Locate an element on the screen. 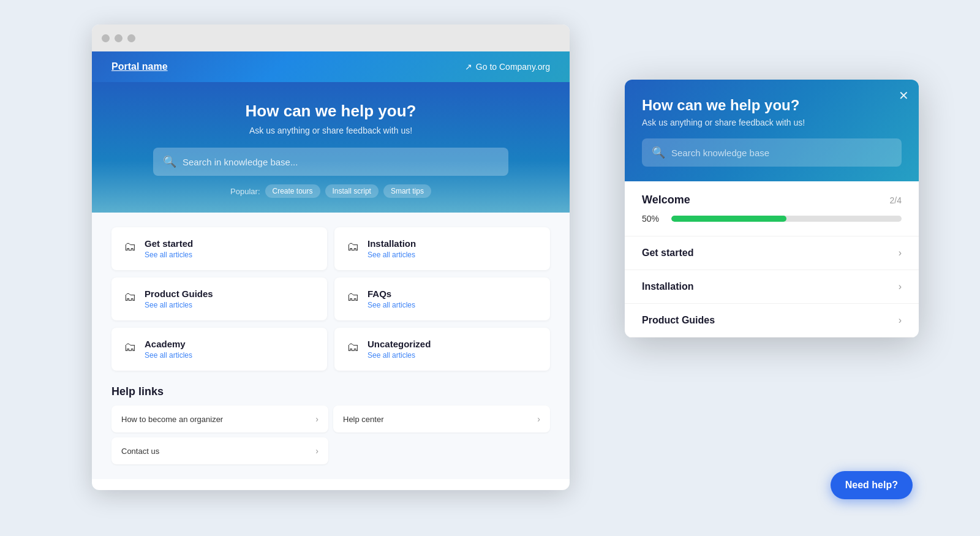  search-placeholder-text: Search in knowledge base... is located at coordinates (240, 162).